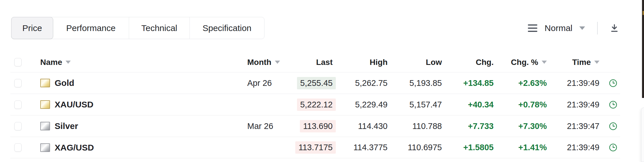  I want to click on last-value: 5,255.45, so click(316, 83).